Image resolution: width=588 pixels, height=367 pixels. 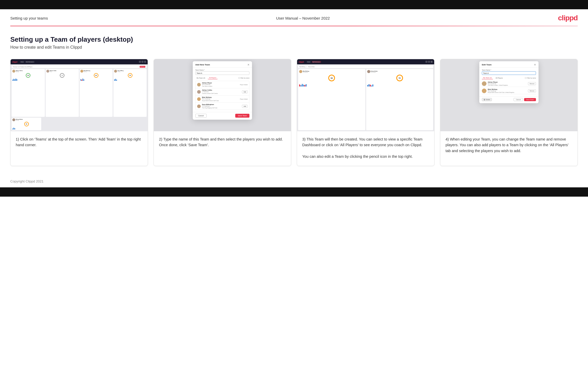 I want to click on edit-filter-label: Filter by name, so click(x=531, y=78).